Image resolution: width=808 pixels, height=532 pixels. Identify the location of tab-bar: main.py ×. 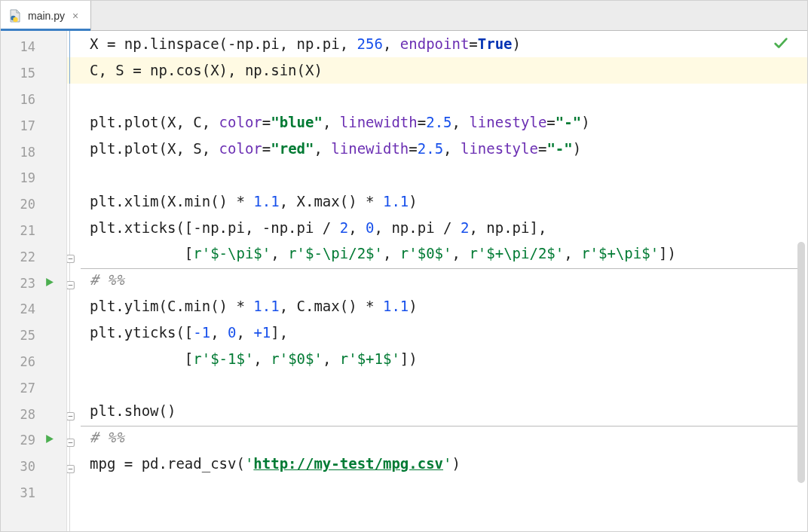
(404, 16).